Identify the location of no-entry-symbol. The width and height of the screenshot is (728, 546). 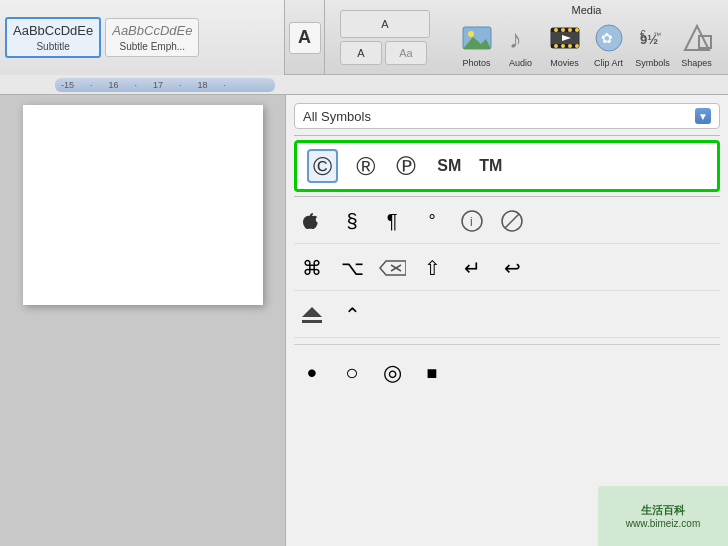
(512, 221).